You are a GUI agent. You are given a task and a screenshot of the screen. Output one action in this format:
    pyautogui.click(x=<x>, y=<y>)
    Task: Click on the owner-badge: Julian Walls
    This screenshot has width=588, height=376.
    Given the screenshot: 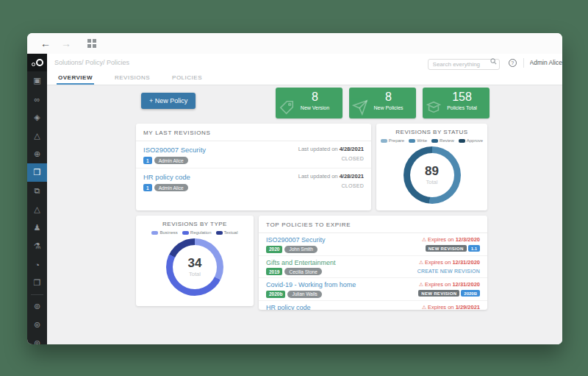 What is the action you would take?
    pyautogui.click(x=304, y=294)
    